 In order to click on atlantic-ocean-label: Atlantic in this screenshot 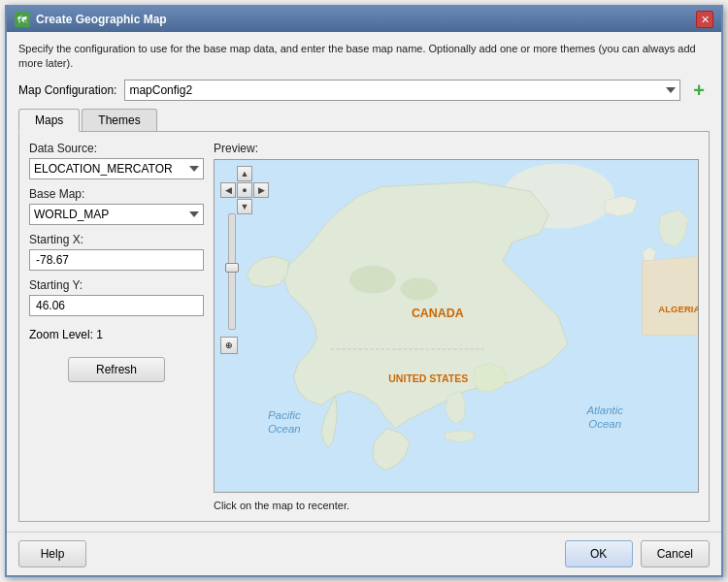, I will do `click(604, 410)`.